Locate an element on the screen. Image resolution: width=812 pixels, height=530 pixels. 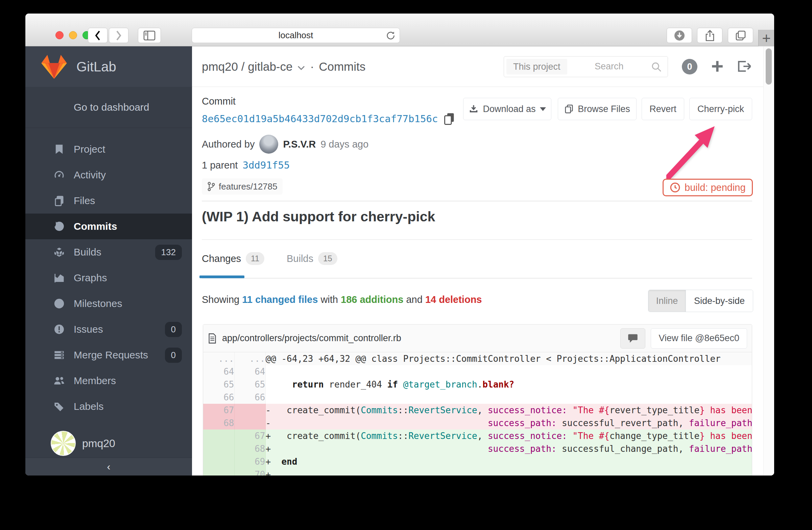
author-name-link: P.S.V.R is located at coordinates (299, 144).